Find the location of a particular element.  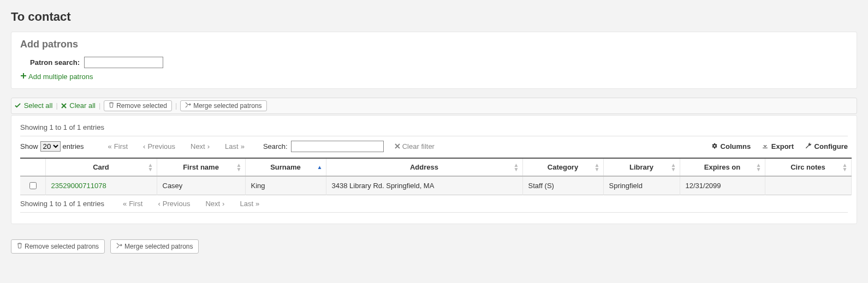

cell-library: Springfield is located at coordinates (641, 185).